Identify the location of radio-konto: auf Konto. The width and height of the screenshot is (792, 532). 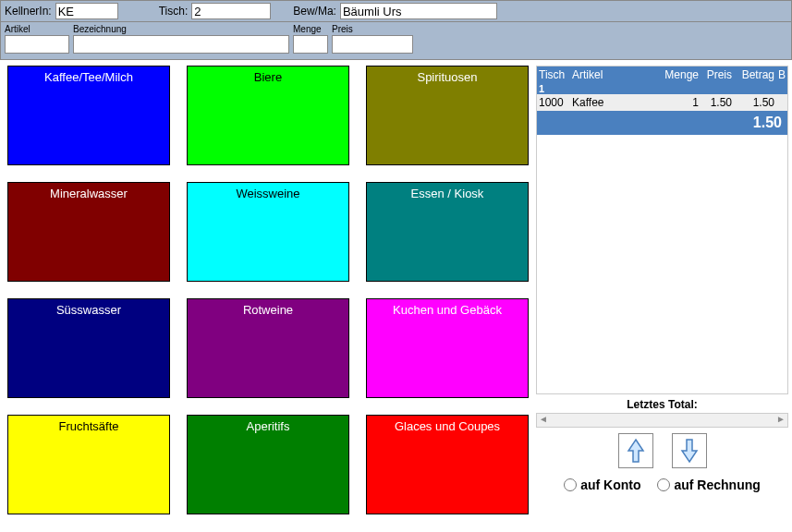
(603, 485).